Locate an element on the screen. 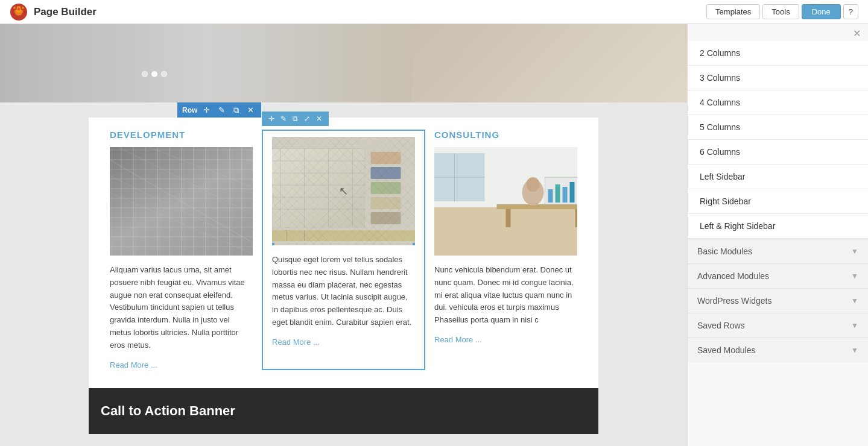  layout-5col: 5 Columns is located at coordinates (778, 128).